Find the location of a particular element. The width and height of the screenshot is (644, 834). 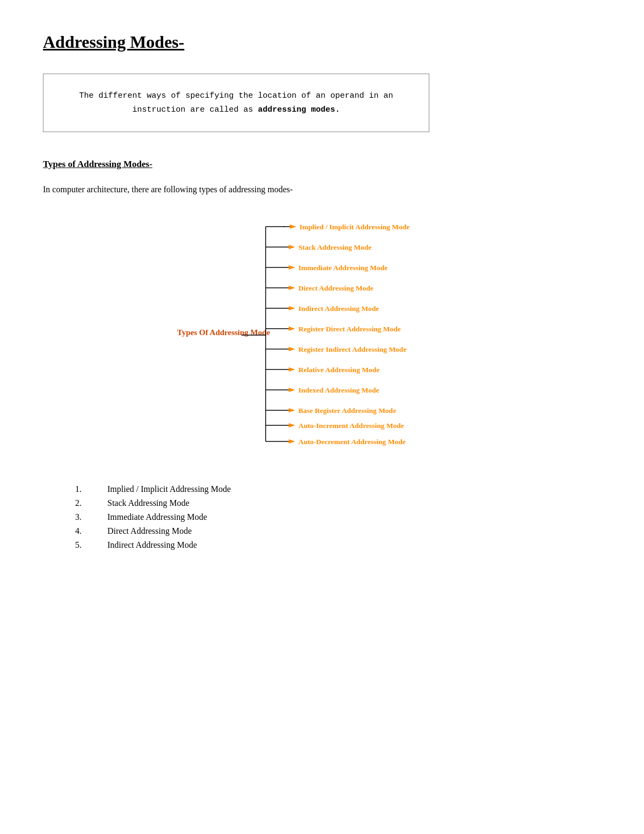

list-item: 4. Direct Addressing Mode is located at coordinates (338, 531).